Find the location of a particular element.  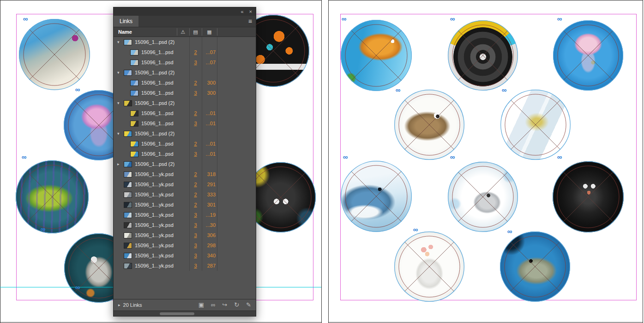

edit-original-icon: ✎ is located at coordinates (248, 305).